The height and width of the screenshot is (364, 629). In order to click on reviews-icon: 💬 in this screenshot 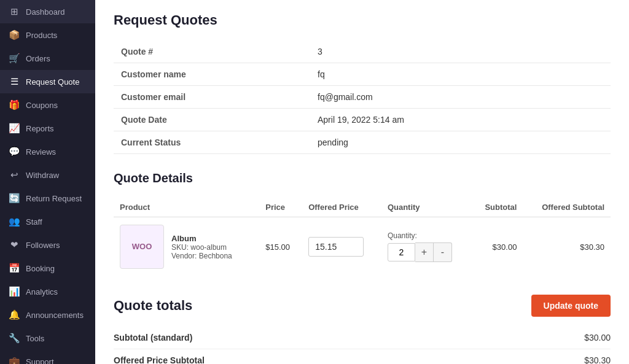, I will do `click(14, 152)`.